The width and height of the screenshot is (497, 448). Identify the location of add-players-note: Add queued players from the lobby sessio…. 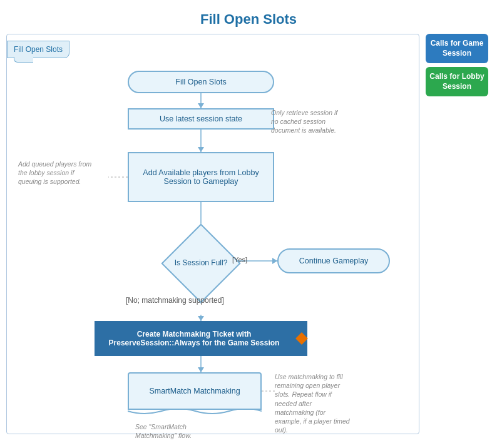
(56, 173).